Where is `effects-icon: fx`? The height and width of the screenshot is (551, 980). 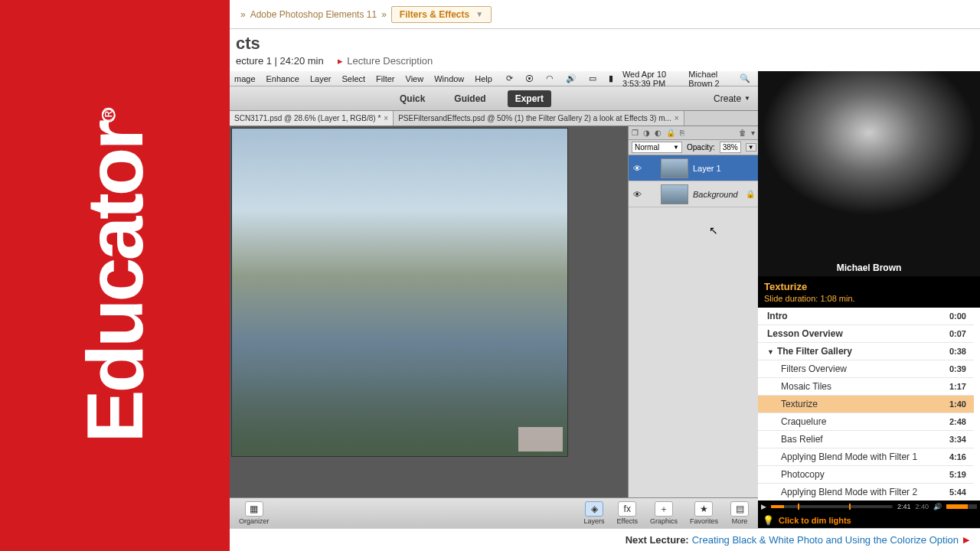 effects-icon: fx is located at coordinates (627, 509).